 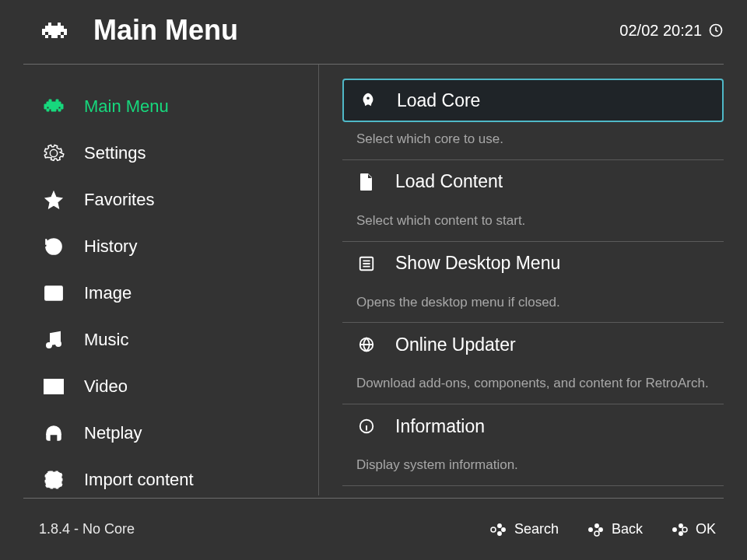 What do you see at coordinates (533, 445) in the screenshot?
I see `menu-entry-information: Information Display system information.` at bounding box center [533, 445].